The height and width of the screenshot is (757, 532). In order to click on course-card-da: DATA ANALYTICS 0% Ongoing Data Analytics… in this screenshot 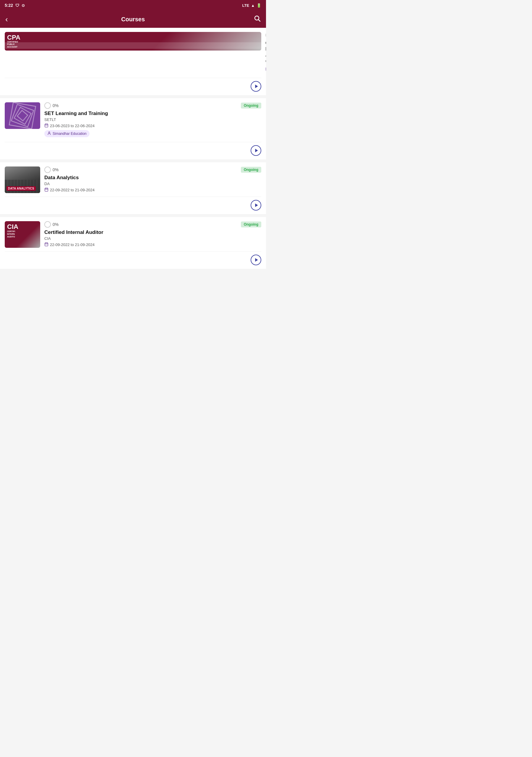, I will do `click(133, 188)`.